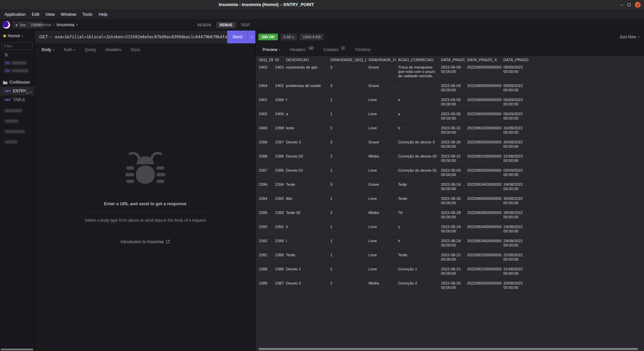  Describe the element at coordinates (450, 174) in the screenshot. I see `table-row: 23972395Desvio 011LeveCorreção do desvio…` at that location.